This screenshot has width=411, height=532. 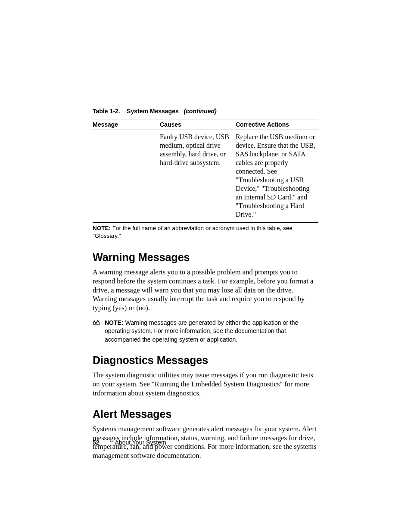 I want to click on note-block-warning: NOTE: Warning messages are generated by …, so click(x=206, y=332).